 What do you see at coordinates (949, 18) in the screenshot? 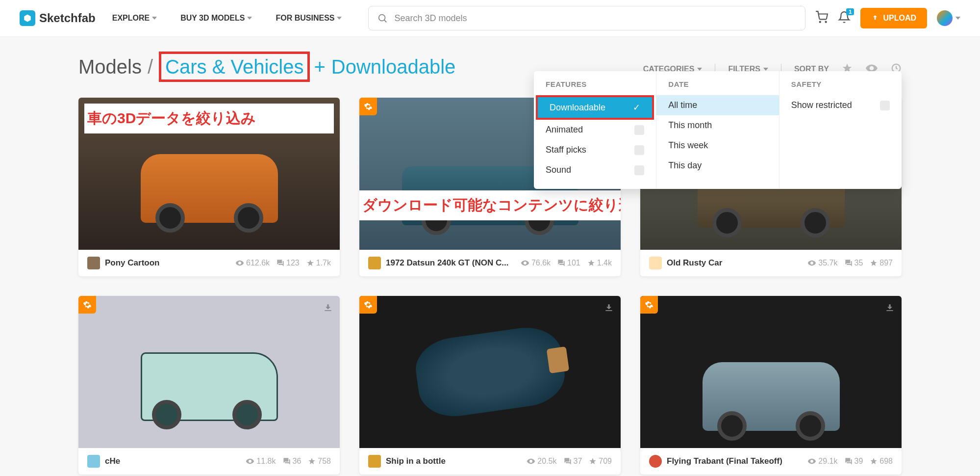
I see `user-menu` at bounding box center [949, 18].